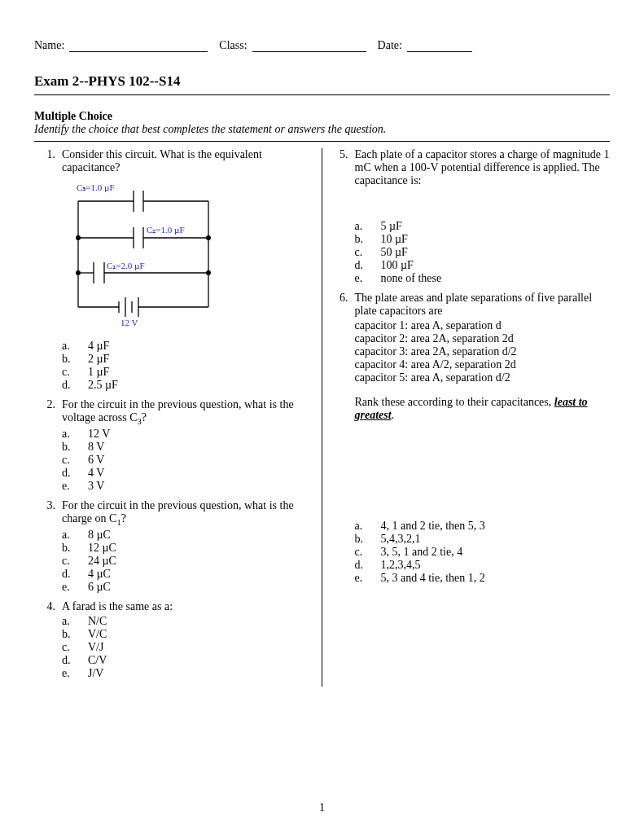  I want to click on svg-text: C₁=2.0 µF, so click(125, 266).